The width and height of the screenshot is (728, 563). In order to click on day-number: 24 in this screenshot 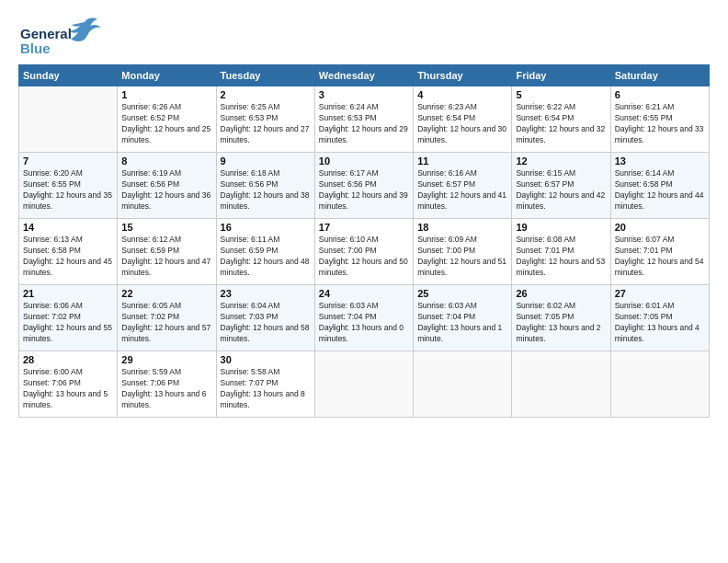, I will do `click(364, 293)`.